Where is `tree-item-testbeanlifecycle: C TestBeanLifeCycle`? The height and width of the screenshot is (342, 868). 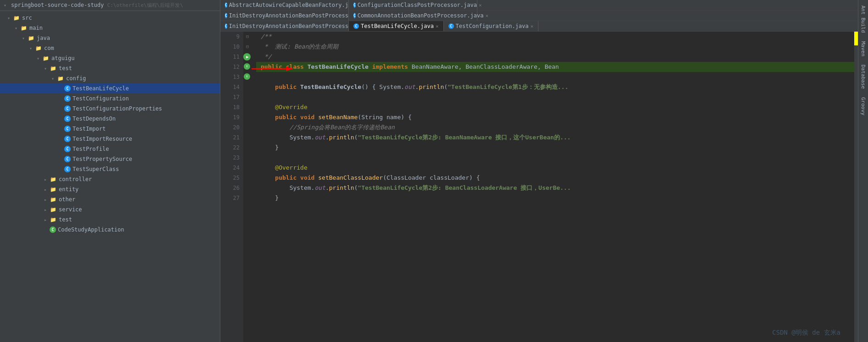 tree-item-testbeanlifecycle: C TestBeanLifeCycle is located at coordinates (110, 88).